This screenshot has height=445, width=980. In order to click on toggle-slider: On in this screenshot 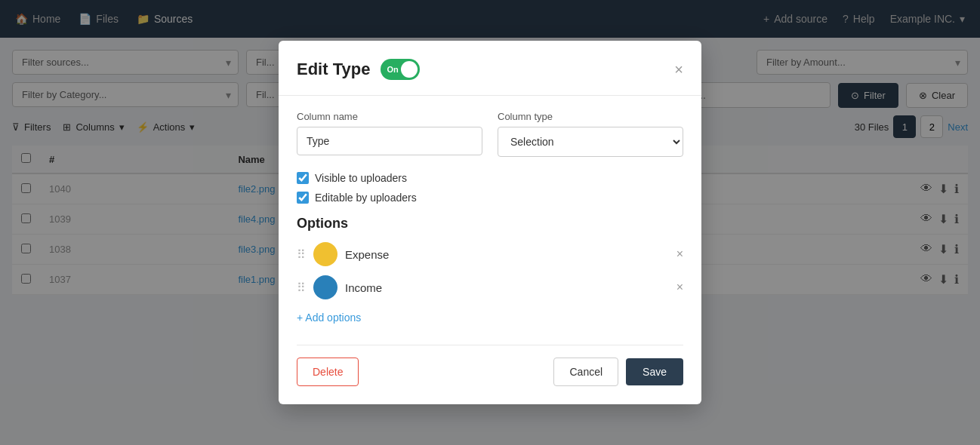, I will do `click(400, 69)`.